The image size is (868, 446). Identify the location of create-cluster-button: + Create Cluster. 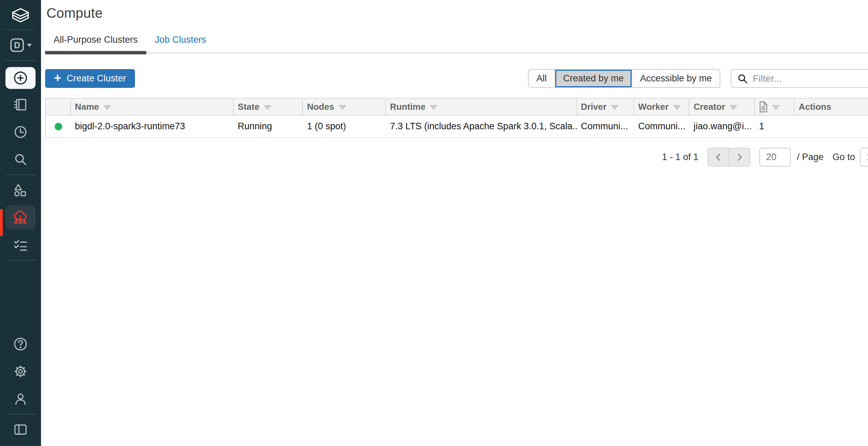
(90, 79).